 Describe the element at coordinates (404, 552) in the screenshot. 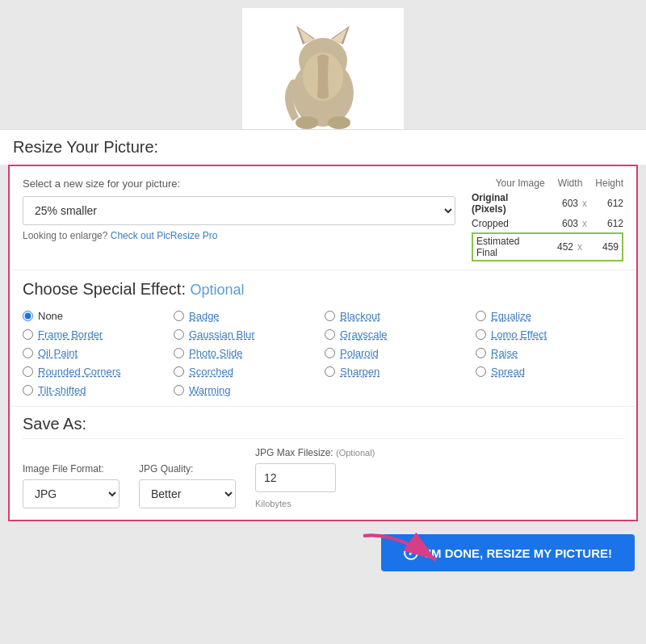

I see `pink-arrow` at that location.